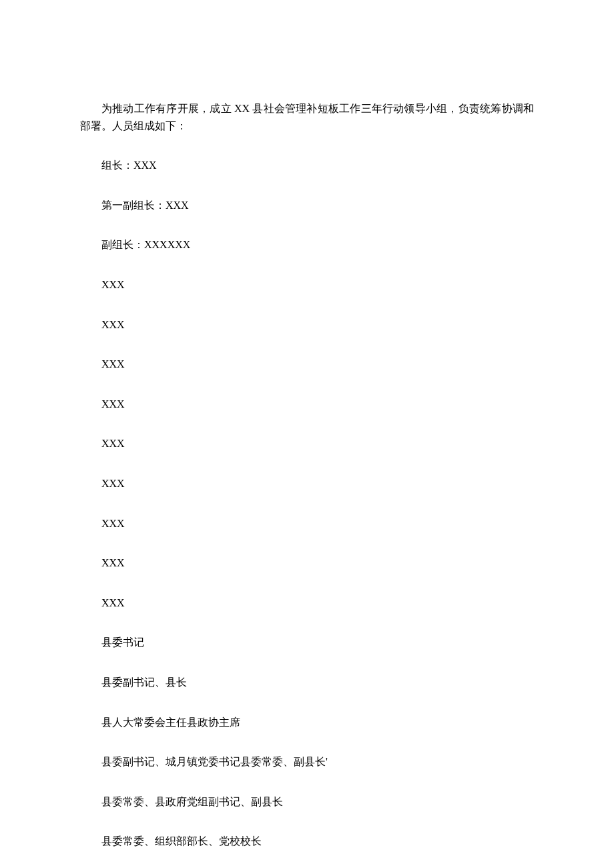  I want to click on list-item: 第一副组长：XXX, so click(307, 205).